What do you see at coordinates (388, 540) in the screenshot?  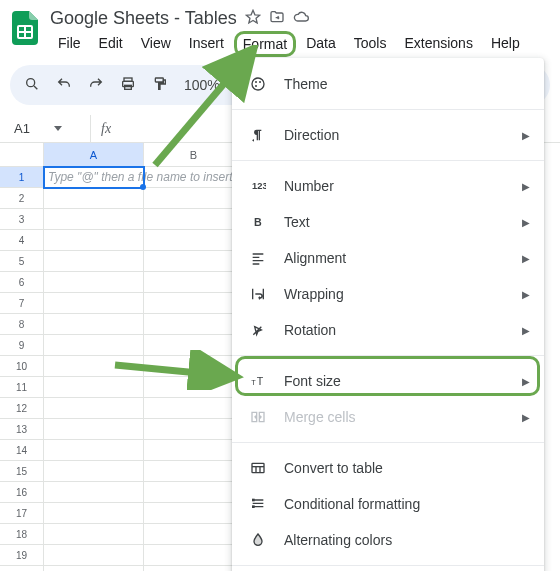 I see `menu-item-alternating-colors: Alternating colors` at bounding box center [388, 540].